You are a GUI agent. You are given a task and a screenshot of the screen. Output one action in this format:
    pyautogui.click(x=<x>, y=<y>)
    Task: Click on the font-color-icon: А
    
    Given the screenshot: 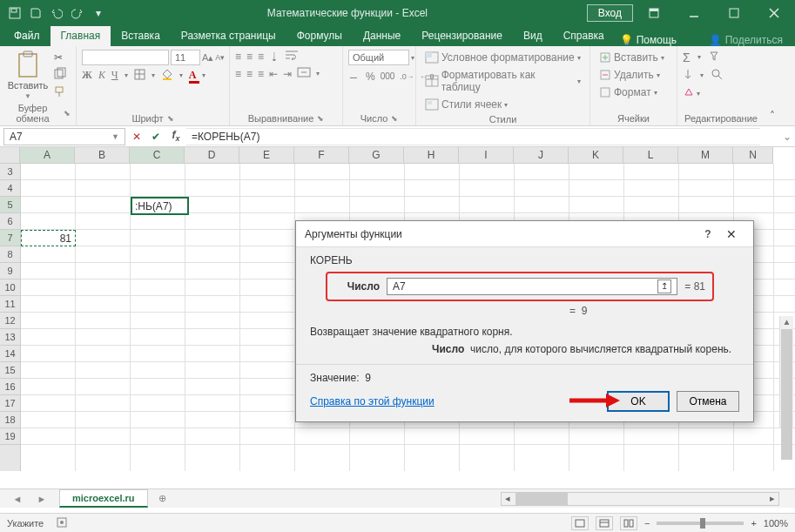 What is the action you would take?
    pyautogui.click(x=193, y=75)
    